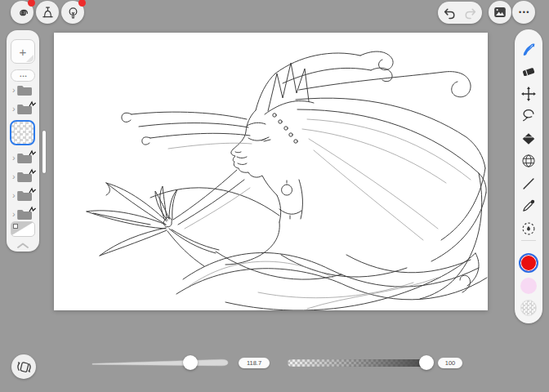 The height and width of the screenshot is (392, 549). I want to click on tool-eraser, so click(529, 71).